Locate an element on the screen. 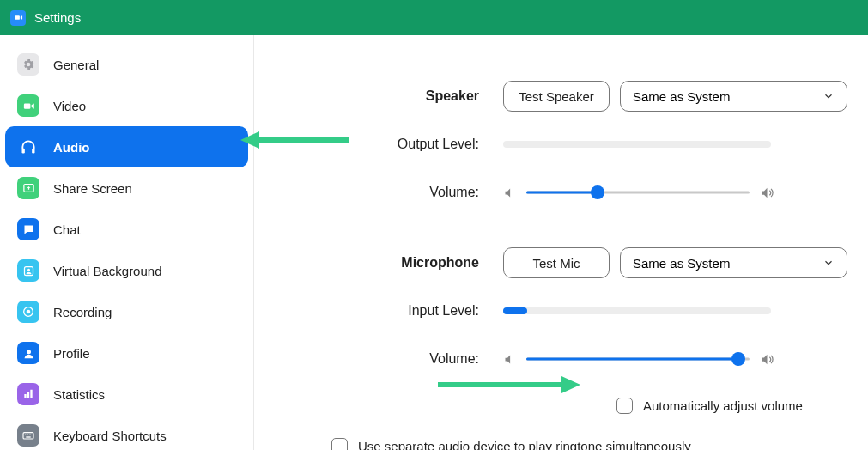  auto-adjust-volume-checkbox is located at coordinates (625, 405).